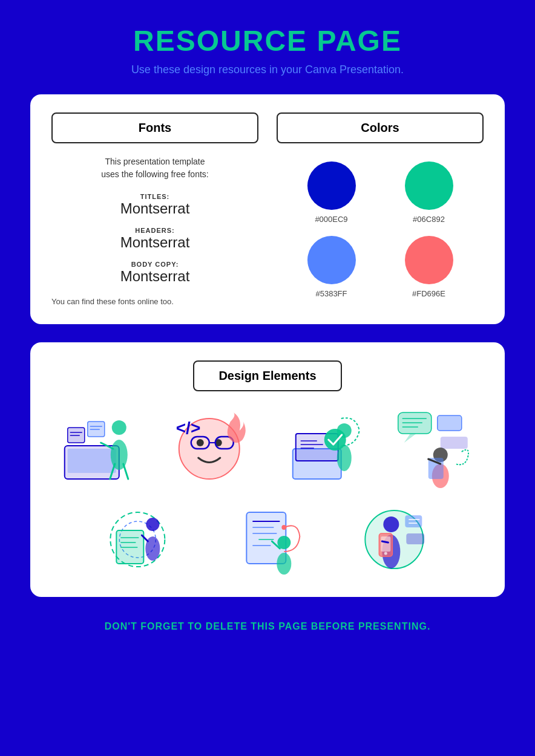  I want to click on color-item-3: #5383FF, so click(332, 267).